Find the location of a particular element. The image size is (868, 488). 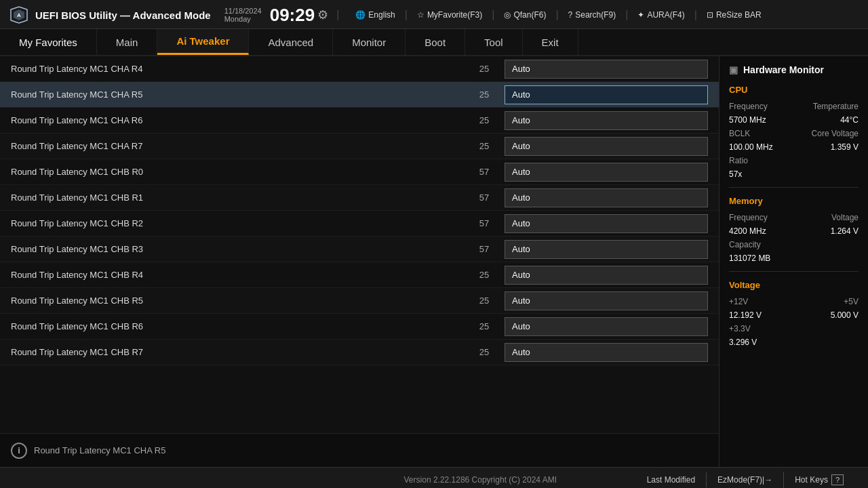

mem-freq-values: 4200 MHz 1.264 V is located at coordinates (793, 231).